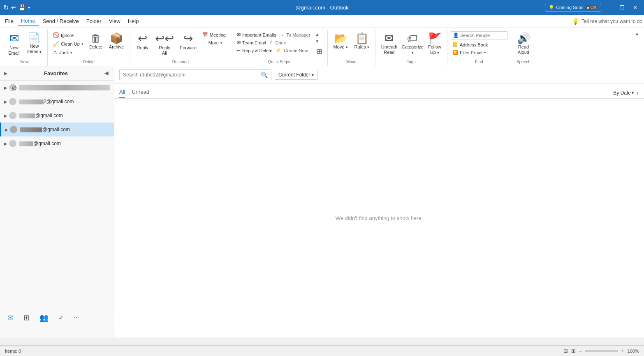 The height and width of the screenshot is (356, 644). I want to click on quick-step-reply-delete: ↩ Reply & Delete ⚡ Create New, so click(274, 50).